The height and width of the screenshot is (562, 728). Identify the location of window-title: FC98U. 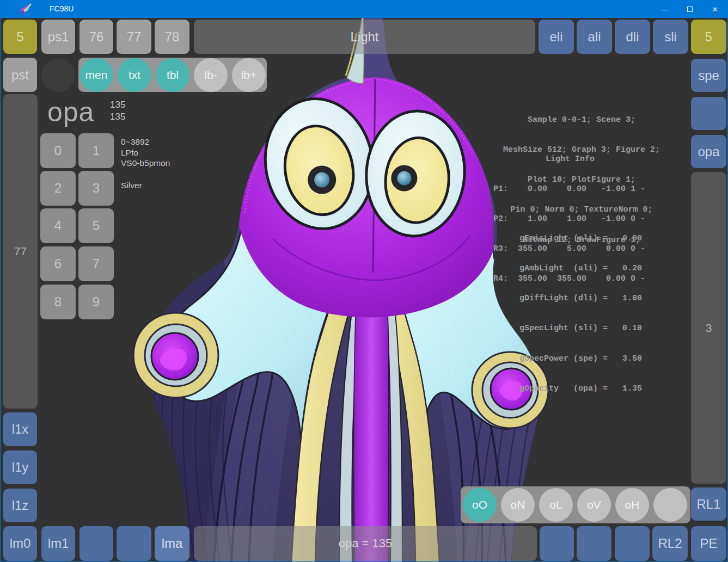
(62, 9).